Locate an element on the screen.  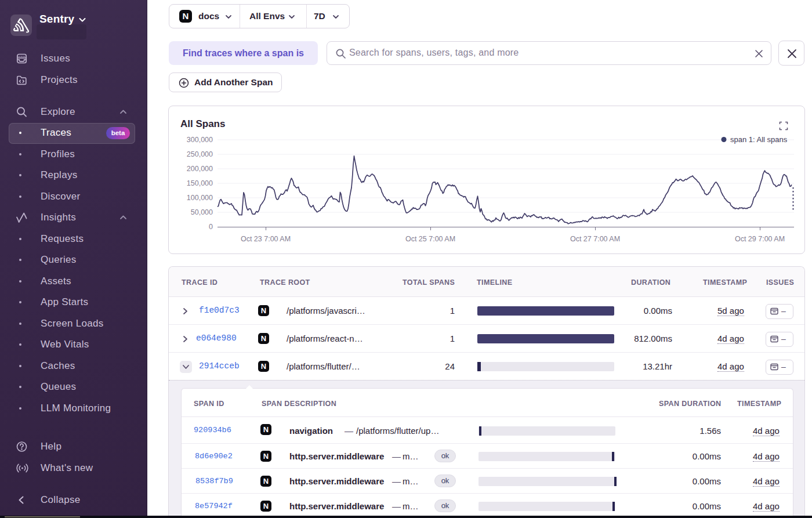
svg-text: Oct 27 7:00 AM is located at coordinates (595, 239).